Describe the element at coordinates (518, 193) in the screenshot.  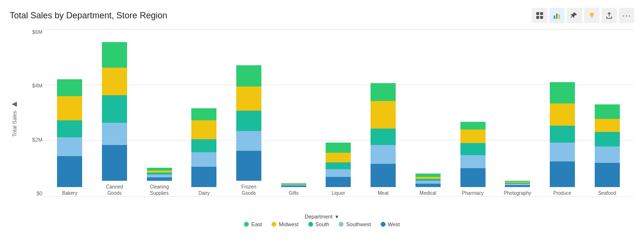
I see `bar-label-10: Photography` at that location.